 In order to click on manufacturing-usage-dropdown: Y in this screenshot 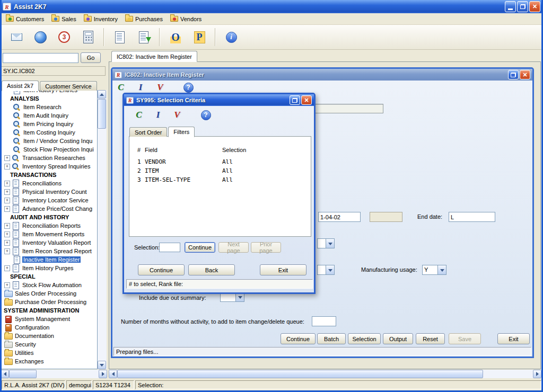, I will do `click(434, 270)`.